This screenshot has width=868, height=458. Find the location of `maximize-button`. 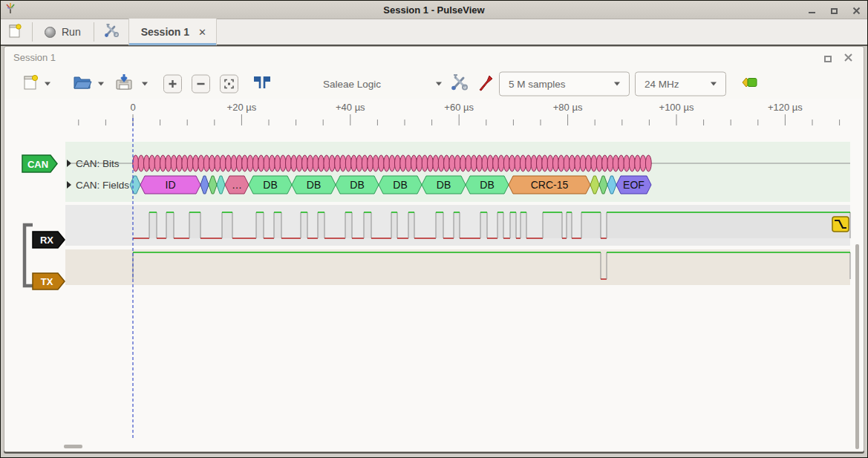

maximize-button is located at coordinates (834, 10).